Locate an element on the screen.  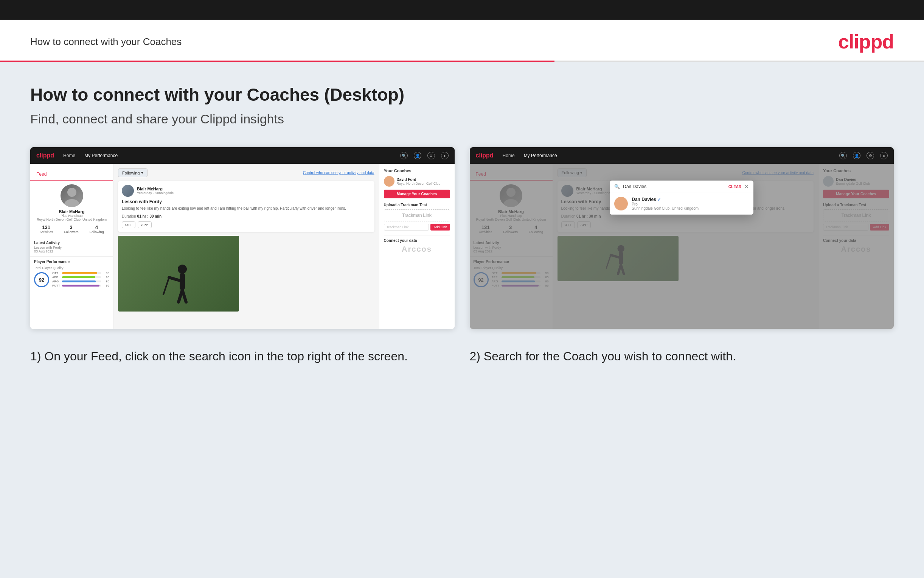
result-name: Dan Davies ✓ is located at coordinates (691, 200).